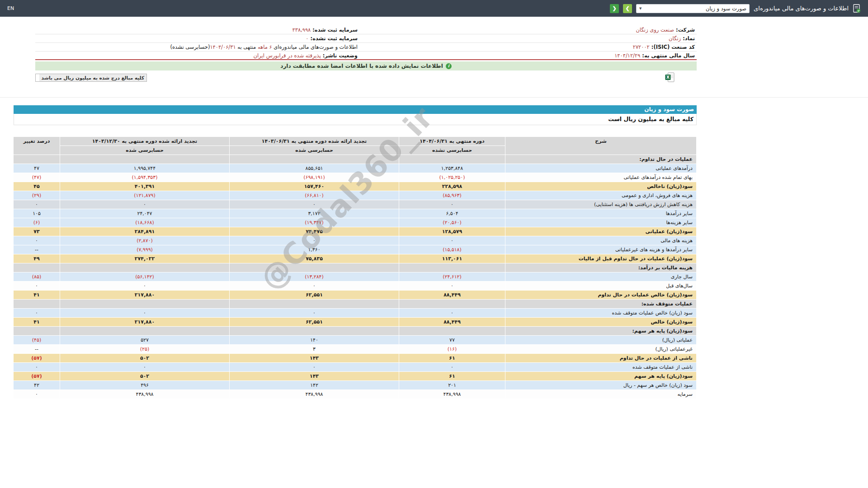  I want to click on row-label: هزینه کاهش ارزش دریافتنی ها (هزینه استثن…, so click(601, 205).